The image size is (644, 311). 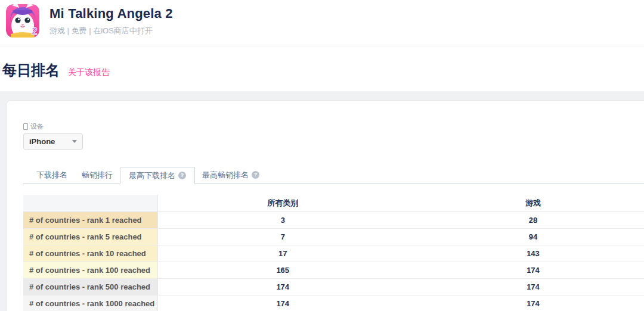 I want to click on about-report-link: 关于该报告, so click(x=89, y=73).